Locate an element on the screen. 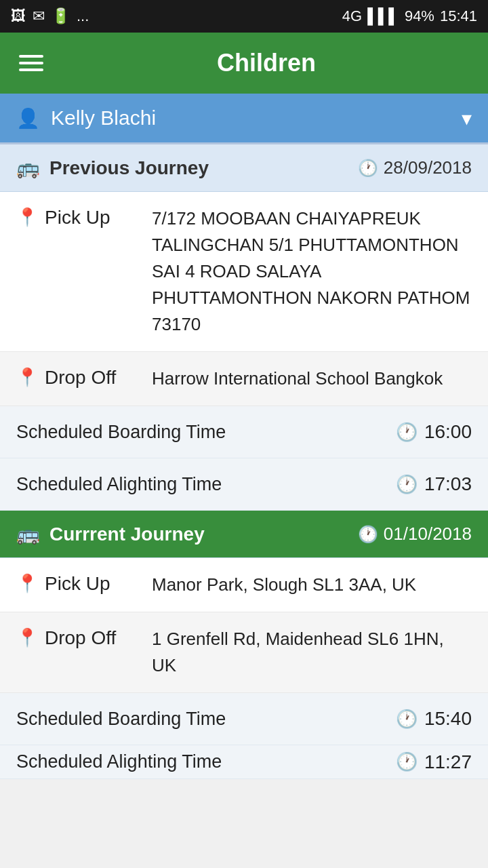 Image resolution: width=488 pixels, height=868 pixels. status-right: 4G ▌▌▌ 94% 15:41 is located at coordinates (409, 16).